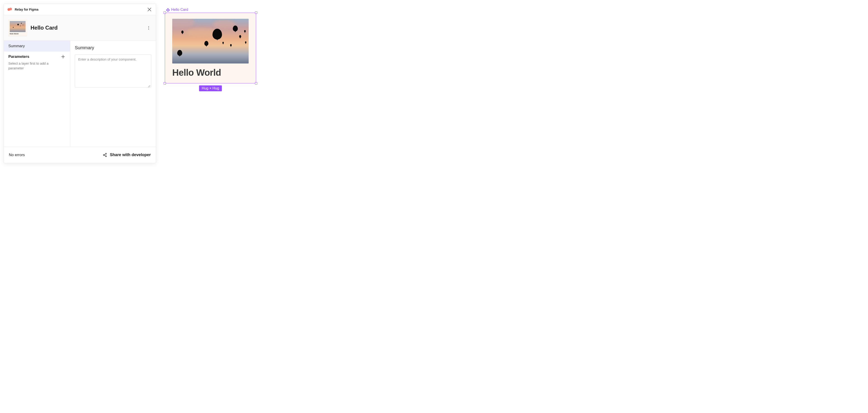  Describe the element at coordinates (210, 48) in the screenshot. I see `hello-card-component: Hello World` at that location.